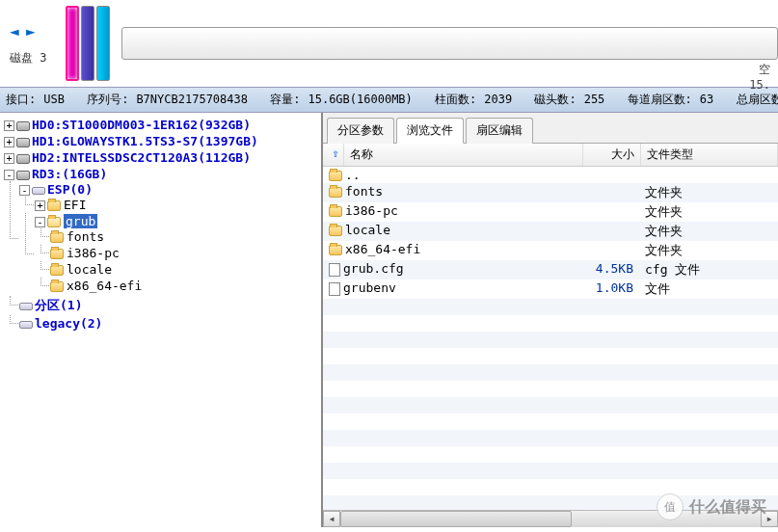 The height and width of the screenshot is (532, 778). Describe the element at coordinates (103, 43) in the screenshot. I see `gauge-3-icon` at that location.